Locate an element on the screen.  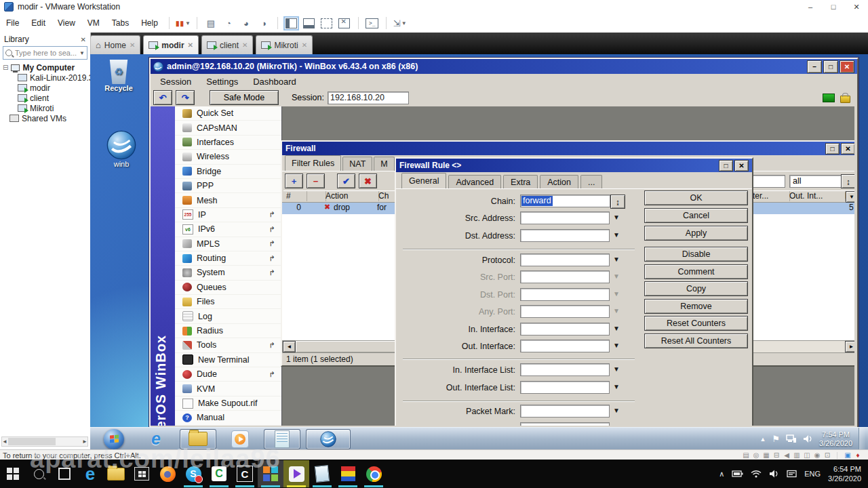
fullscreen-button: ⇲▼ is located at coordinates (400, 23).